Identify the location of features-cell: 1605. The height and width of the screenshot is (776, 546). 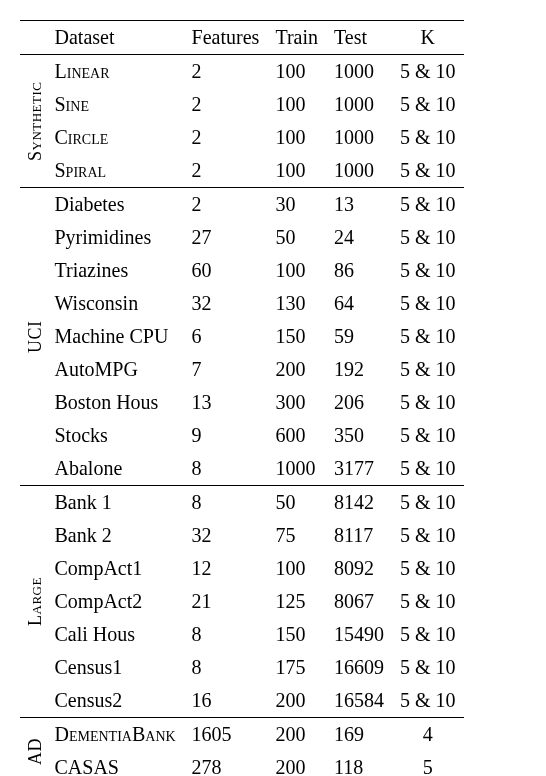
(226, 735).